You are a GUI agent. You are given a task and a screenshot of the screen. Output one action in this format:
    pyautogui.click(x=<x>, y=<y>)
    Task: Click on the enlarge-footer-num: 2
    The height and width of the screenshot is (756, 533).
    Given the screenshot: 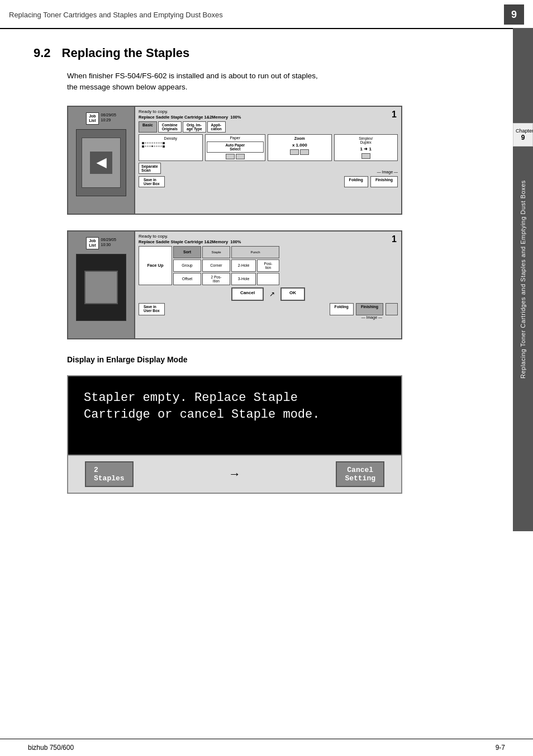 What is the action you would take?
    pyautogui.click(x=110, y=470)
    